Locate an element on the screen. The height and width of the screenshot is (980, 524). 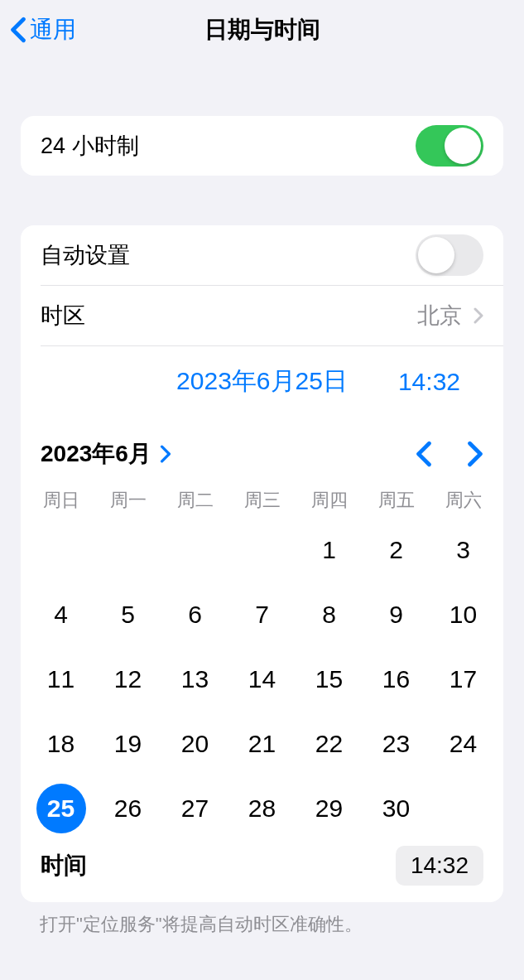
twenty-four-hour-label: 24 小时制 is located at coordinates (89, 146).